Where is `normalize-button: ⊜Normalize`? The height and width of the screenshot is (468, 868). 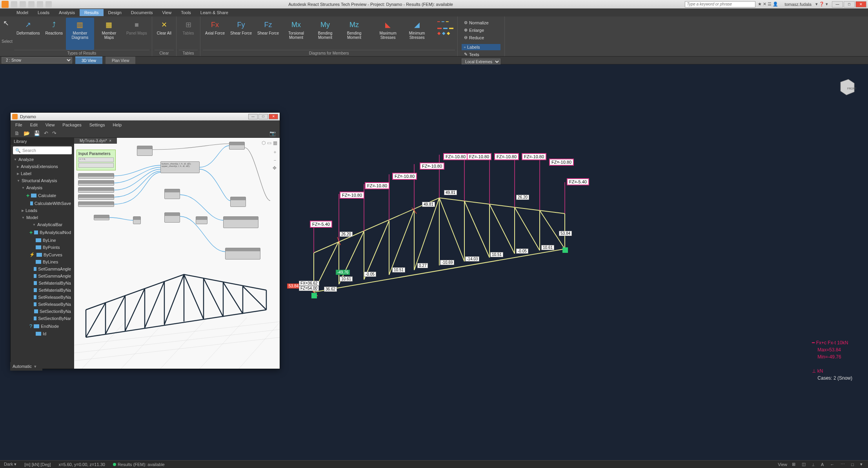 normalize-button: ⊜Normalize is located at coordinates (481, 23).